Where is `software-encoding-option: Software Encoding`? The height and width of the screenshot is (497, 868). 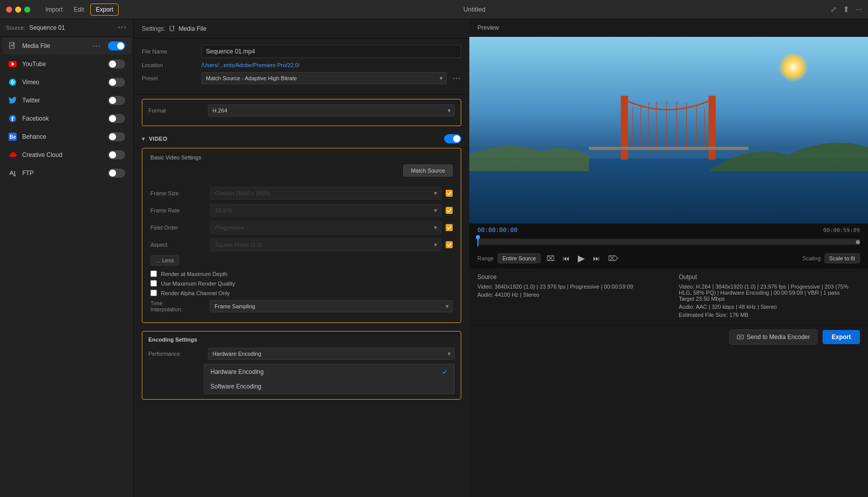
software-encoding-option: Software Encoding is located at coordinates (329, 386).